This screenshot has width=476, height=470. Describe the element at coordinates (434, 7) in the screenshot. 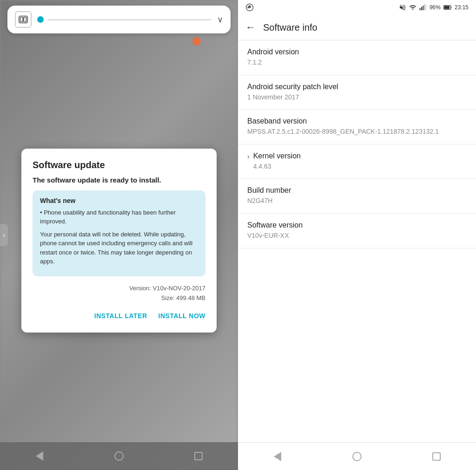

I see `status-right: 96% 23:15` at that location.